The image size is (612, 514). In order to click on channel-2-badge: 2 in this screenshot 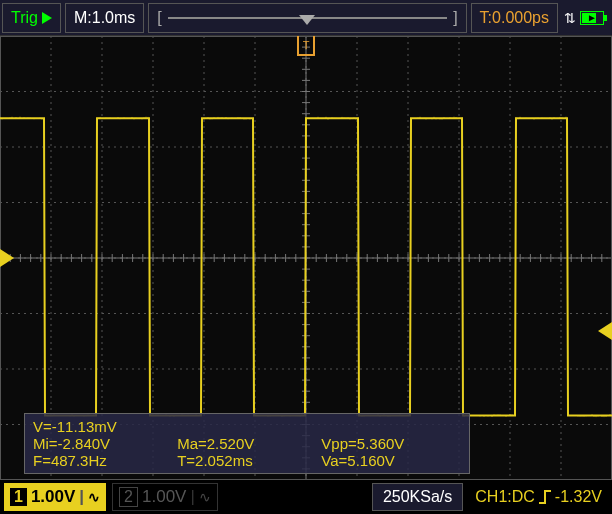, I will do `click(128, 497)`.